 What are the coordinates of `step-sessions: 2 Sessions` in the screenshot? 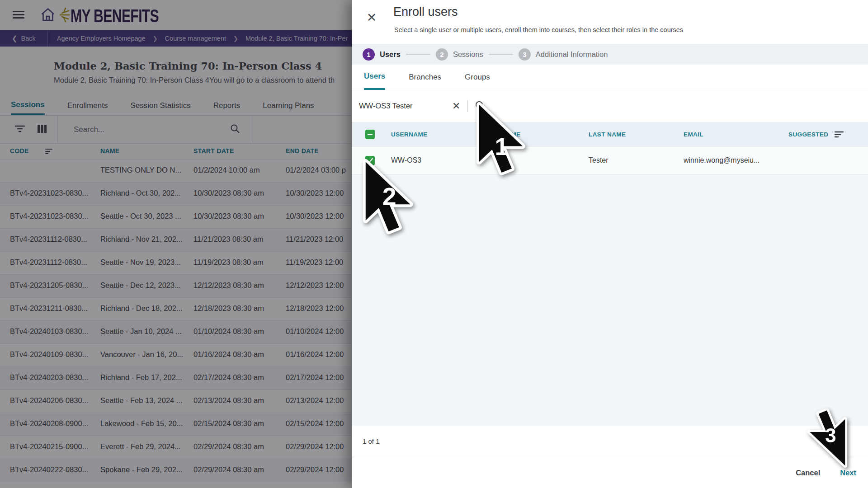 It's located at (459, 54).